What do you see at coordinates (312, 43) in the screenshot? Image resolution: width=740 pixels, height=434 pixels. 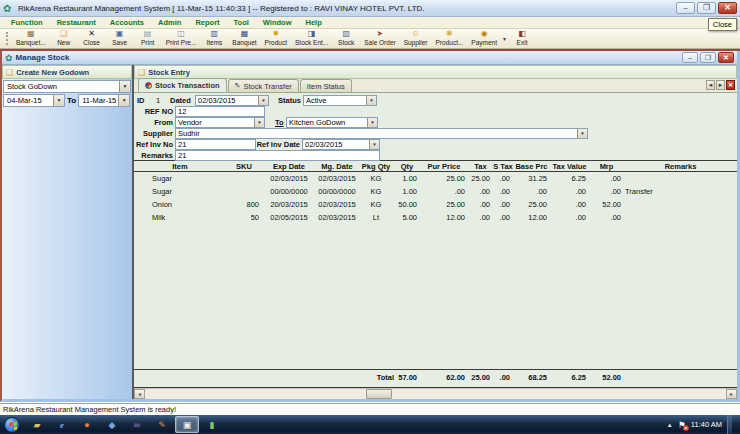 I see `toolbar-label-stock-entry: Stock Ent...` at bounding box center [312, 43].